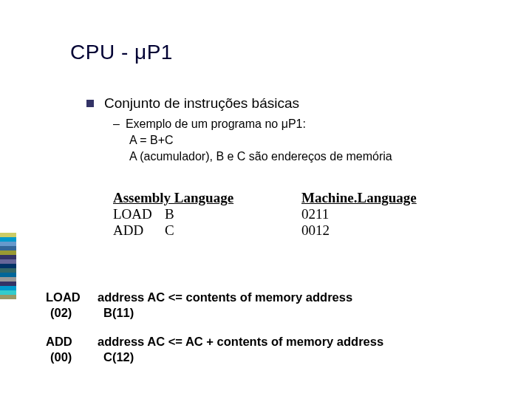  What do you see at coordinates (207, 231) in the screenshot?
I see `asm-cell: ADDC` at bounding box center [207, 231].